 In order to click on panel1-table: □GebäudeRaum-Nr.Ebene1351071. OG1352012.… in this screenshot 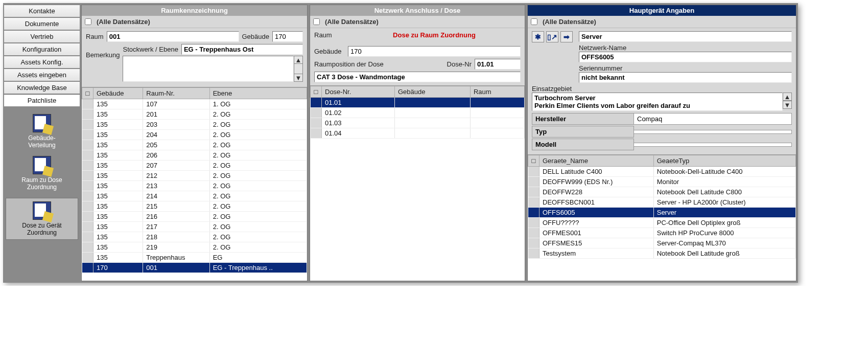, I will do `click(194, 184)`.